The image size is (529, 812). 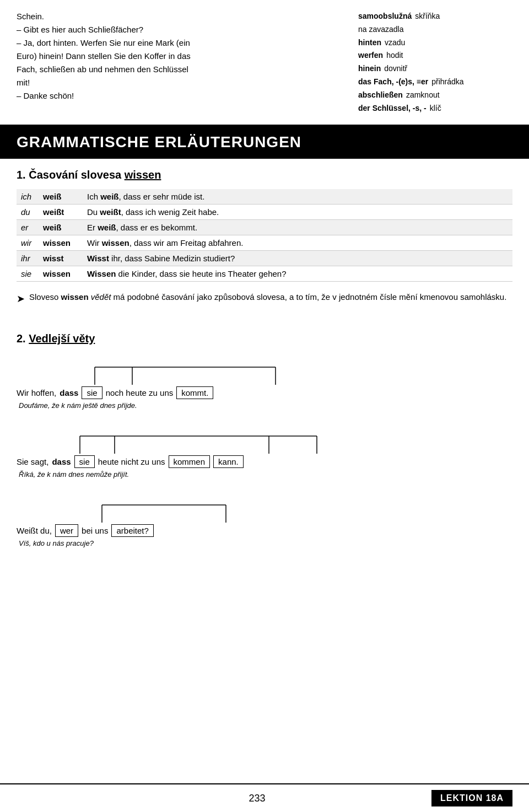 What do you see at coordinates (435, 56) in the screenshot?
I see `vocab-line-4: werfen hodit` at bounding box center [435, 56].